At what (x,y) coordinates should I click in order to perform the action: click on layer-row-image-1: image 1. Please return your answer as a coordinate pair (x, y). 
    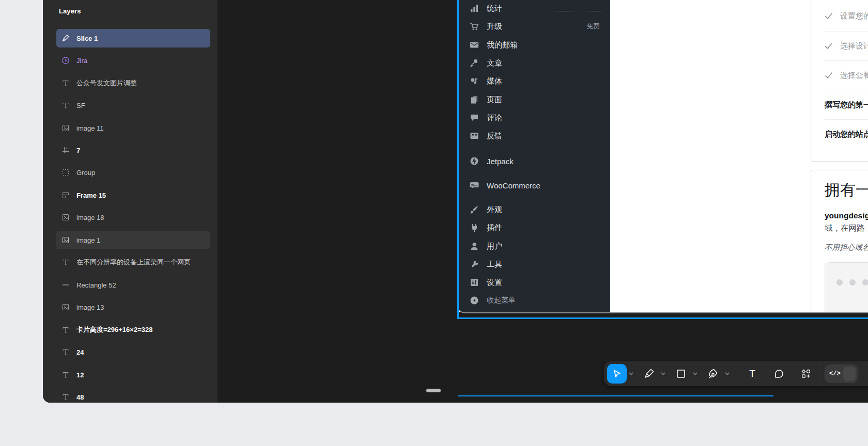
    Looking at the image, I should click on (133, 240).